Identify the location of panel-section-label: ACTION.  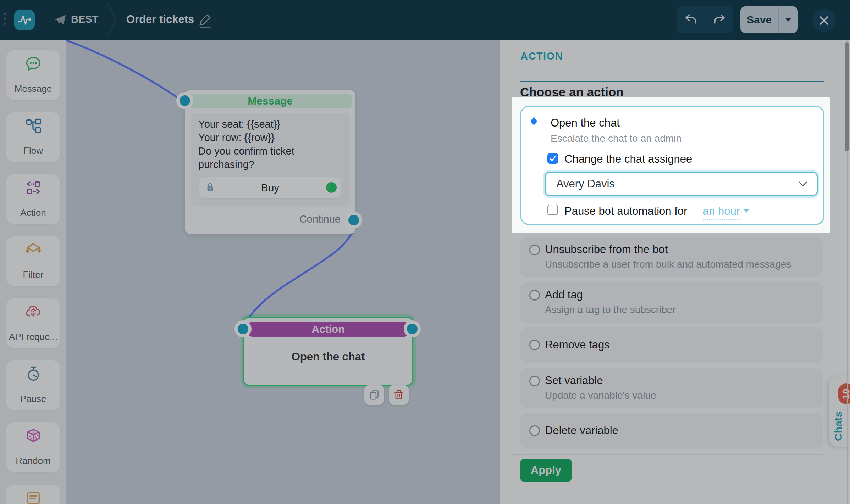
(542, 56).